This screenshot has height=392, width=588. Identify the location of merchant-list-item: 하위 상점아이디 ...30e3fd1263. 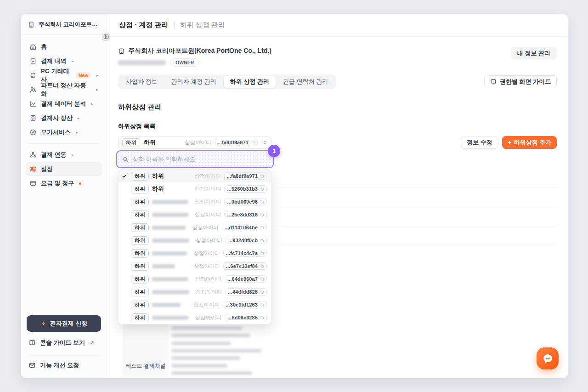
(195, 305).